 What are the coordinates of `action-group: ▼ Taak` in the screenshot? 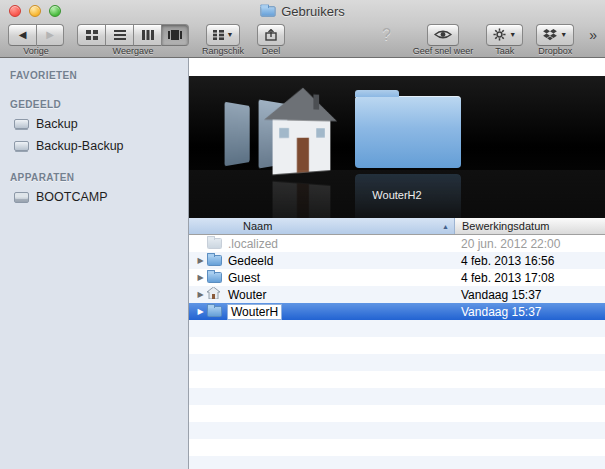 It's located at (504, 40).